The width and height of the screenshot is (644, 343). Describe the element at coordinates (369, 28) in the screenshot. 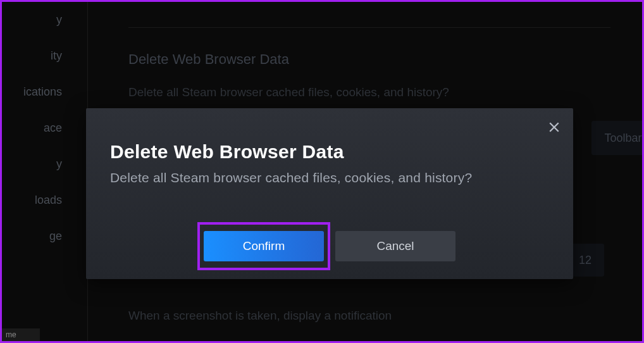

I see `content-divider` at that location.